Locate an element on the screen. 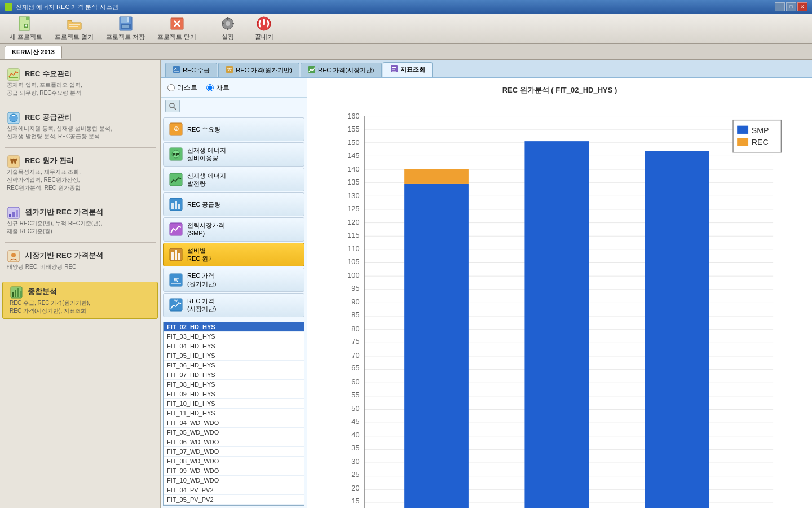  save-project-icon is located at coordinates (126, 24).